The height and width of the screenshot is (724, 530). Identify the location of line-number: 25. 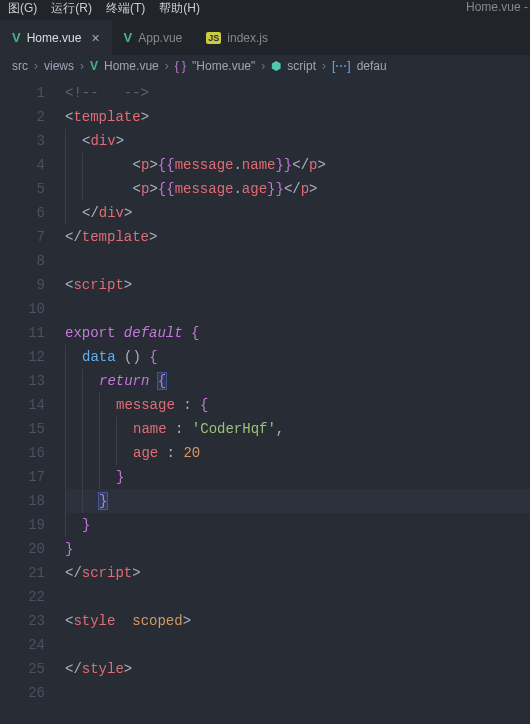
(22, 669).